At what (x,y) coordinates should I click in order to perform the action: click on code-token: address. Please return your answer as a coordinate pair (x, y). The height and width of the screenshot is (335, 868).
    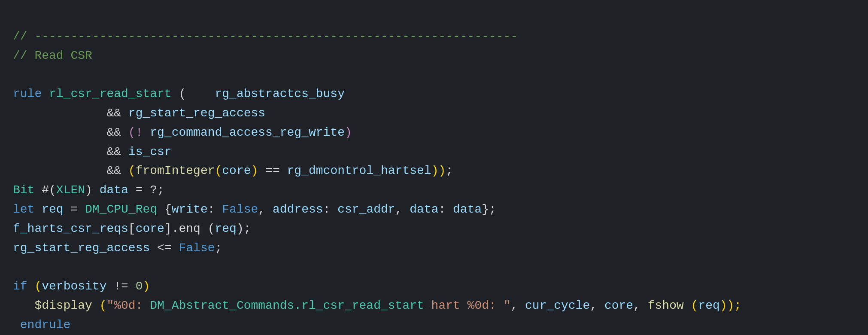
    Looking at the image, I should click on (298, 210).